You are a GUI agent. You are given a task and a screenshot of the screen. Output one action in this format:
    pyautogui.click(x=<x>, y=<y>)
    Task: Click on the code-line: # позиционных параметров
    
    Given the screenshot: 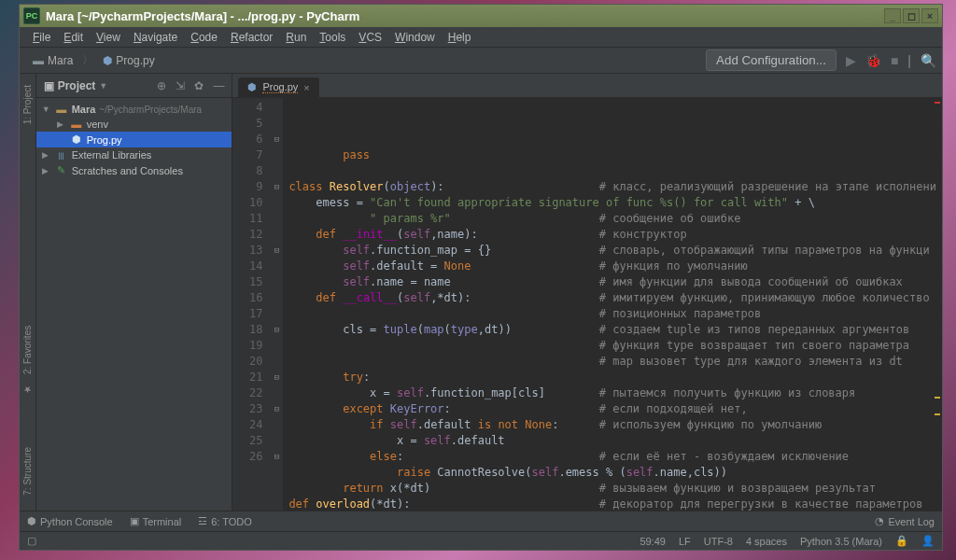 What is the action you would take?
    pyautogui.click(x=612, y=314)
    